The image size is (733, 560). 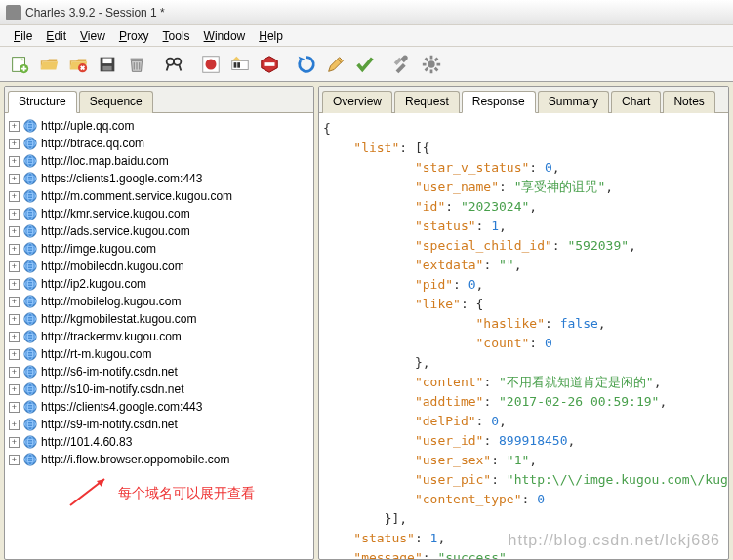 What do you see at coordinates (159, 143) in the screenshot?
I see `host-node: +http://btrace.qq.com` at bounding box center [159, 143].